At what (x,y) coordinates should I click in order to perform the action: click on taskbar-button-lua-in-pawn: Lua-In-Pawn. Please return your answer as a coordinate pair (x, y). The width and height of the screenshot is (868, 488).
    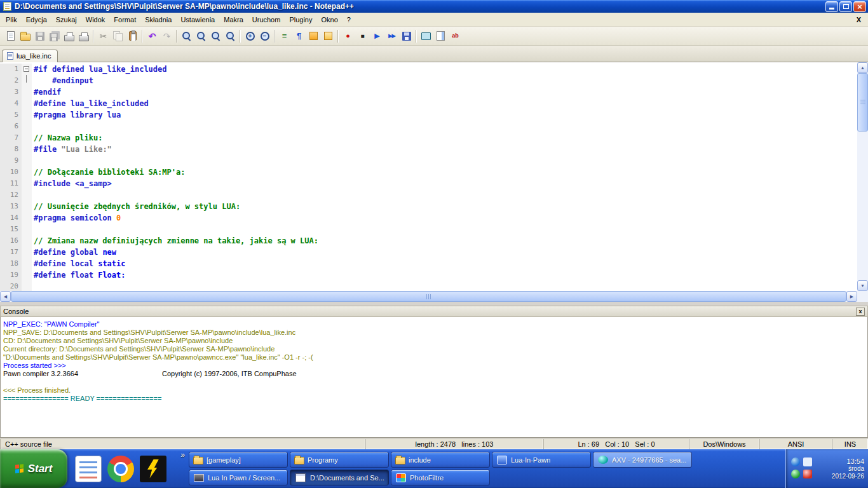
    Looking at the image, I should click on (541, 460).